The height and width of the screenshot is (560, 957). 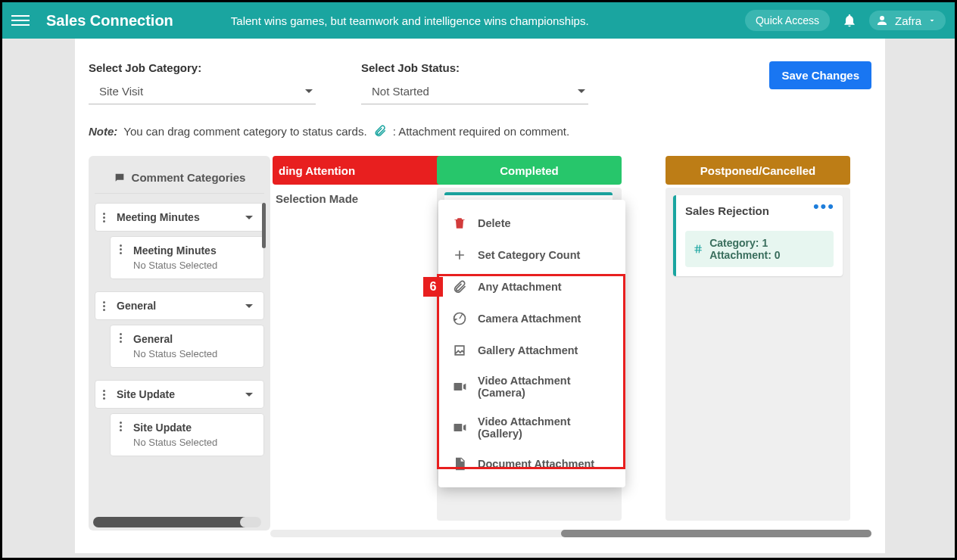 I want to click on note-attach-text: : Attachment required on comment., so click(x=482, y=132).